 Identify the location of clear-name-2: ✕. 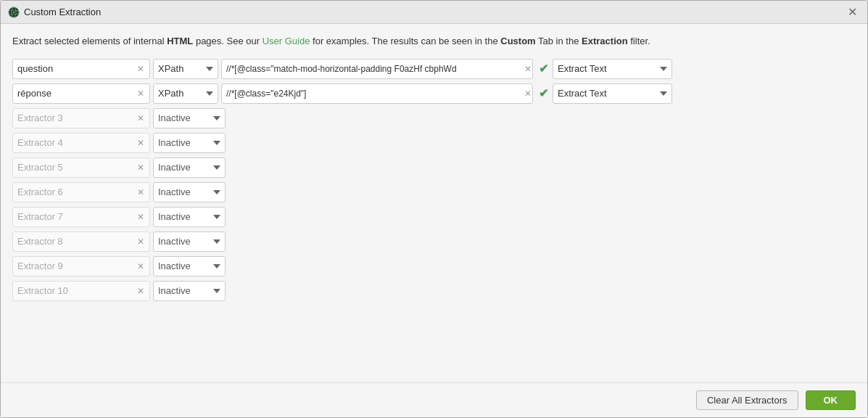
(141, 94).